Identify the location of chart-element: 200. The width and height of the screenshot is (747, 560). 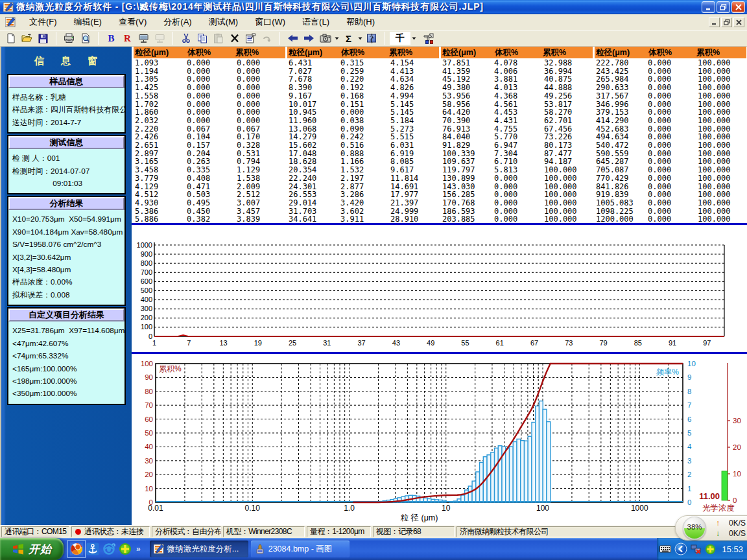
(147, 318).